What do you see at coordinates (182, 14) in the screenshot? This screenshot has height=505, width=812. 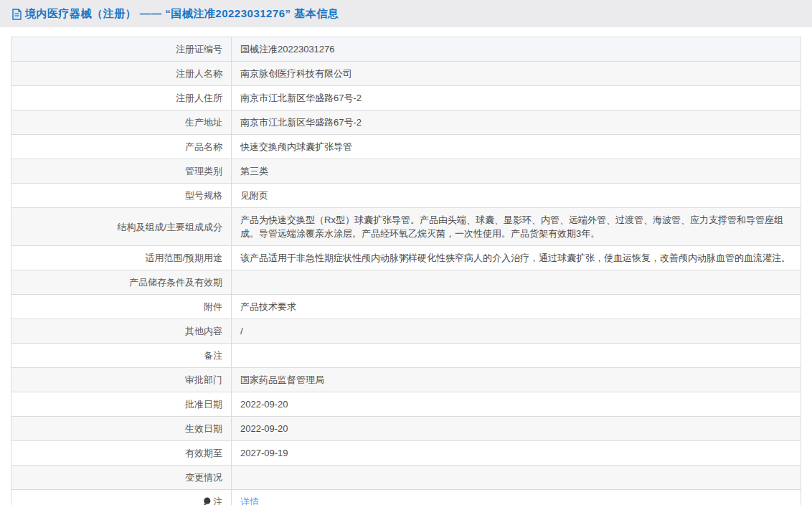 I see `page-title: 境内医疗器械（注册） —— “国械注准20223031276” 基本信息` at bounding box center [182, 14].